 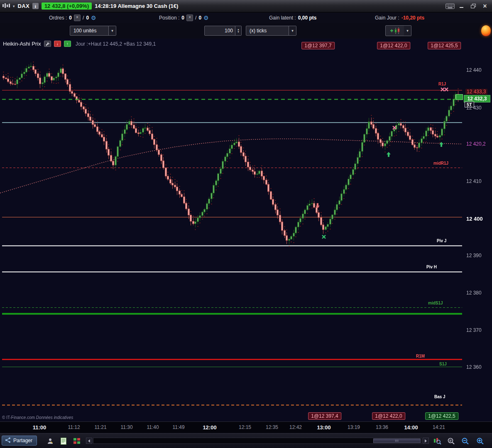 What do you see at coordinates (100, 427) in the screenshot?
I see `time-axis-label: 11:21` at bounding box center [100, 427].